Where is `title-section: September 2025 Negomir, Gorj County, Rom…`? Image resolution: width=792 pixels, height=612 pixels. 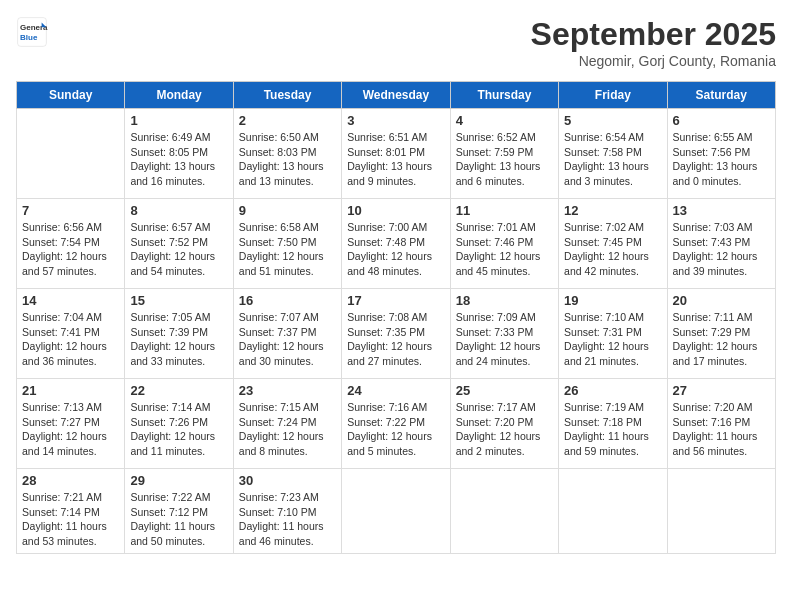 title-section: September 2025 Negomir, Gorj County, Rom… is located at coordinates (654, 42).